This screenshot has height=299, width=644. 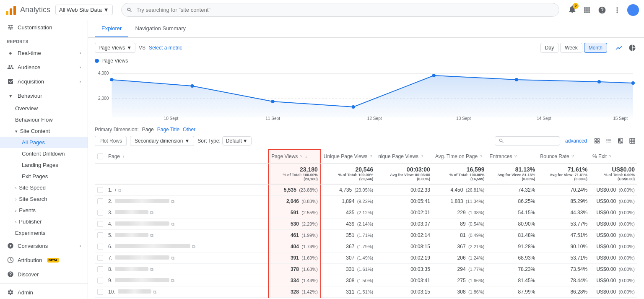 I want to click on th-exit-info-icon: ?, so click(x=573, y=157).